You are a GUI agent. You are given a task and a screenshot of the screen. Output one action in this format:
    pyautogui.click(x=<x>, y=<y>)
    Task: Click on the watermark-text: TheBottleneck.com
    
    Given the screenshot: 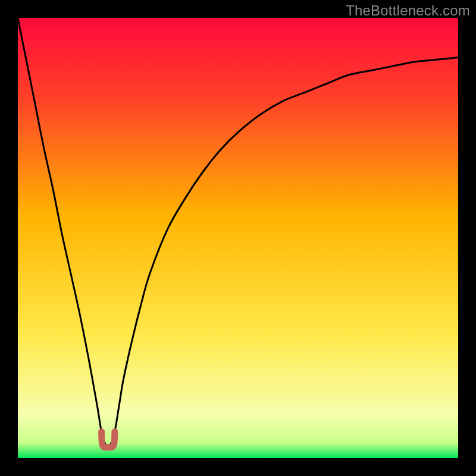 What is the action you would take?
    pyautogui.click(x=408, y=11)
    